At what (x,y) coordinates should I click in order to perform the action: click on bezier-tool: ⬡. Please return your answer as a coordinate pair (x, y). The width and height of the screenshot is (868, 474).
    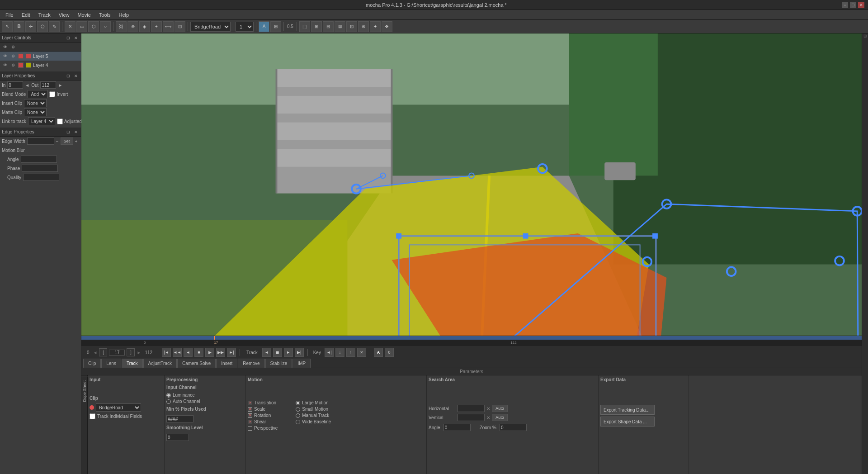
    Looking at the image, I should click on (94, 27).